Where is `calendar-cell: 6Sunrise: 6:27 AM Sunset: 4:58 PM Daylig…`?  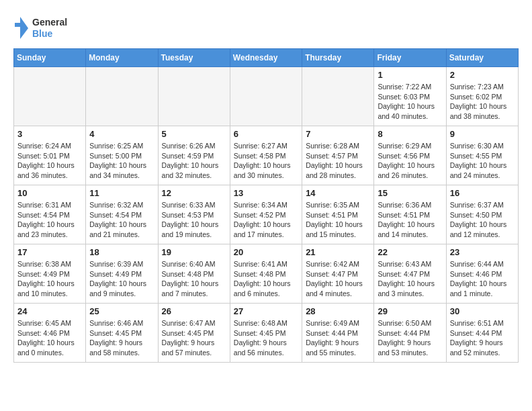
calendar-cell: 6Sunrise: 6:27 AM Sunset: 4:58 PM Daylig… is located at coordinates (266, 156).